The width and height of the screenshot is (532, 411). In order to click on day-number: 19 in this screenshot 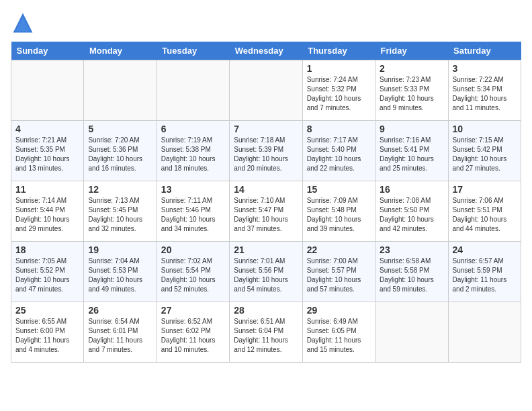, I will do `click(120, 250)`.